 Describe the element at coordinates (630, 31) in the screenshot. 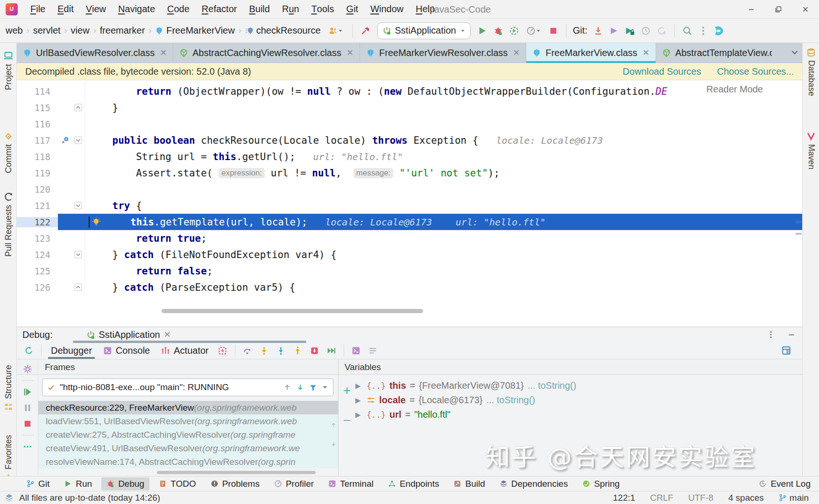

I see `git-commit-button` at that location.